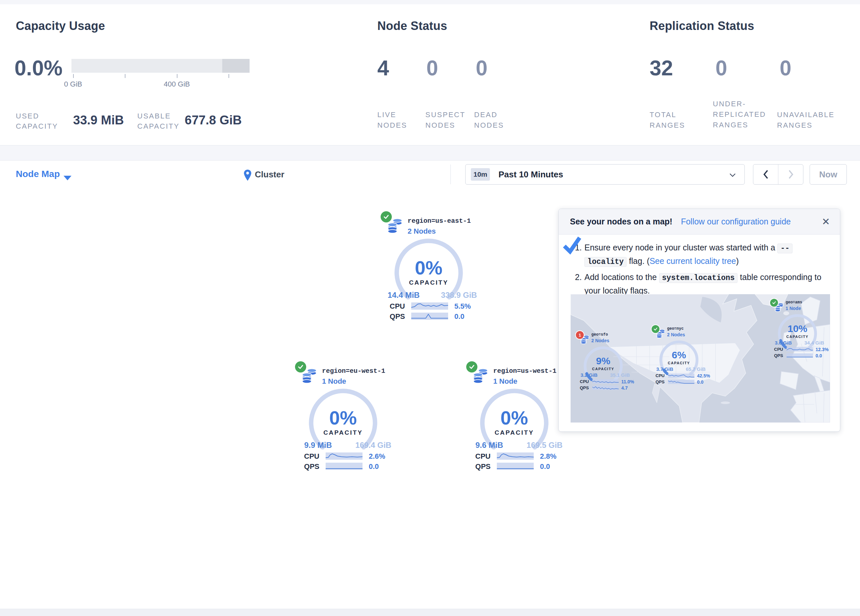  I want to click on step-text: Add locations to the system.locations ta…, so click(703, 284).